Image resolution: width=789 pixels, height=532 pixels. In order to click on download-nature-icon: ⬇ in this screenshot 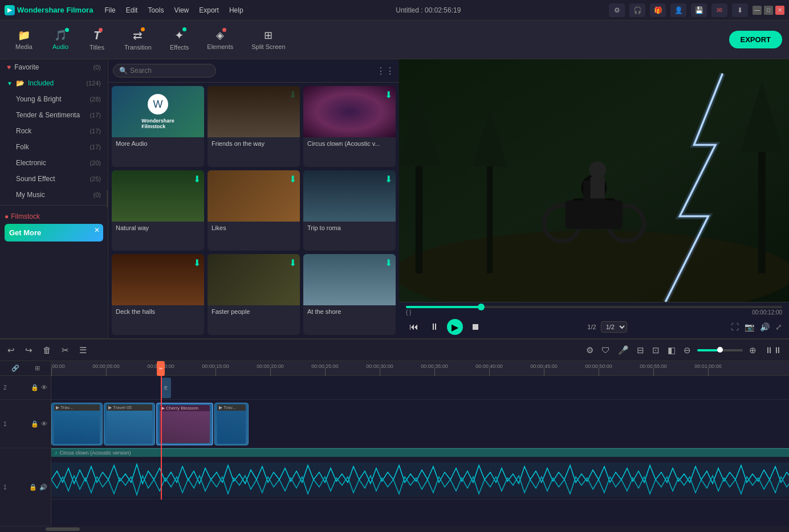, I will do `click(197, 179)`.